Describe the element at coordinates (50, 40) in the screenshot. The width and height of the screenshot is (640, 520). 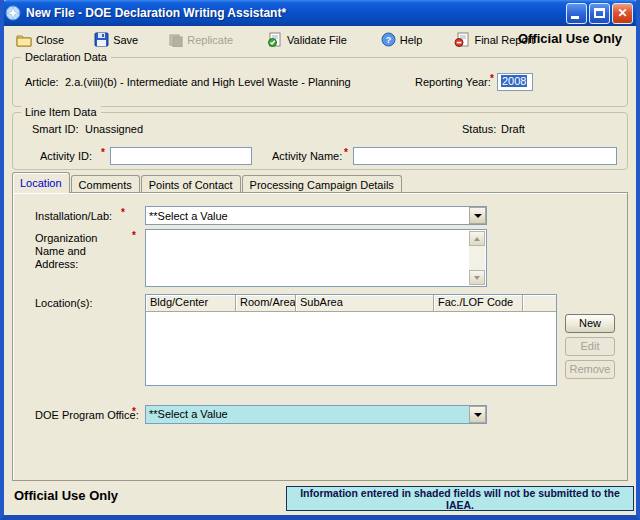
I see `toolbar-close-label: Close` at that location.